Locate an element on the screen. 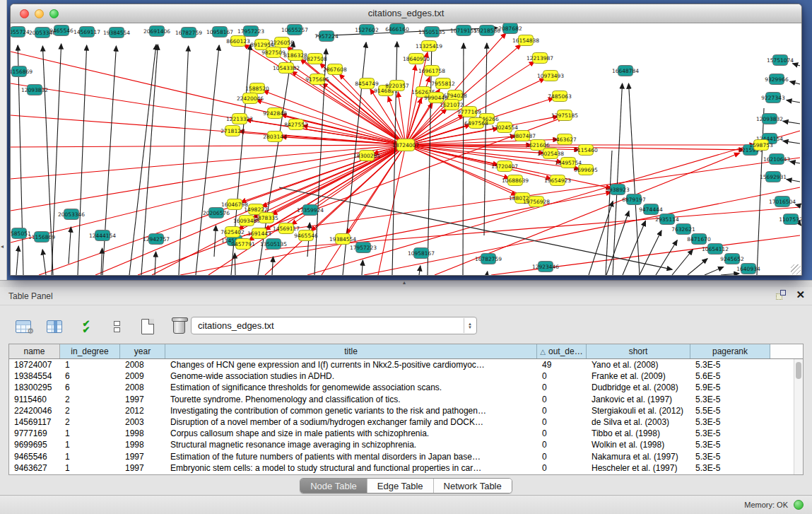  graph-node-17016504: 17016504 is located at coordinates (782, 202).